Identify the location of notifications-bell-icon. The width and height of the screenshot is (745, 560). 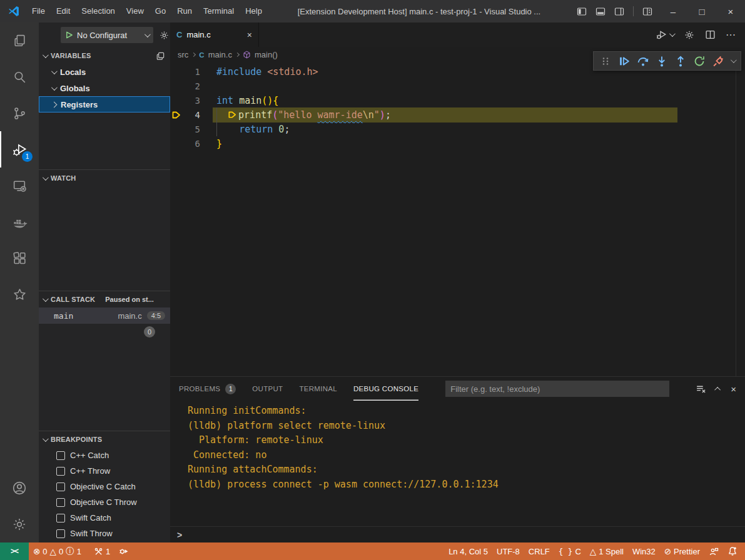
(734, 551).